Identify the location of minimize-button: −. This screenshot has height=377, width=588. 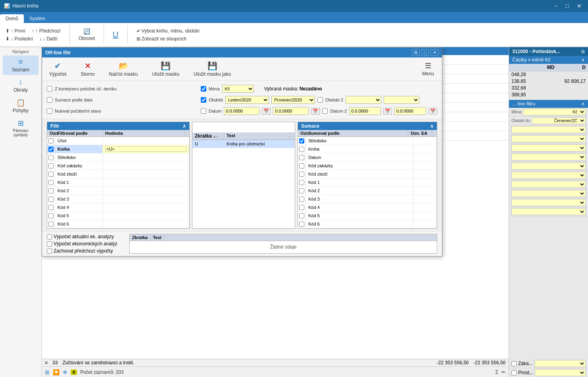
(556, 6).